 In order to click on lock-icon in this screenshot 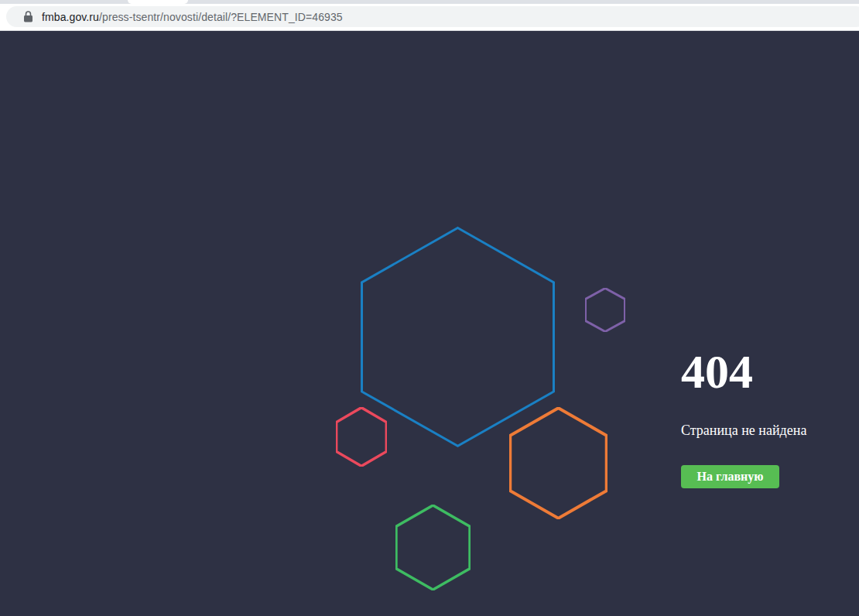, I will do `click(28, 17)`.